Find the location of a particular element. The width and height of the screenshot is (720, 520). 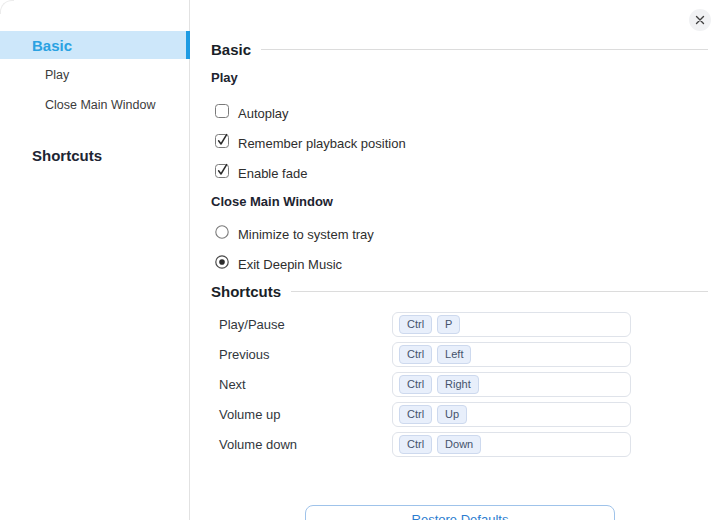

play-subsection-title: Play is located at coordinates (224, 78).